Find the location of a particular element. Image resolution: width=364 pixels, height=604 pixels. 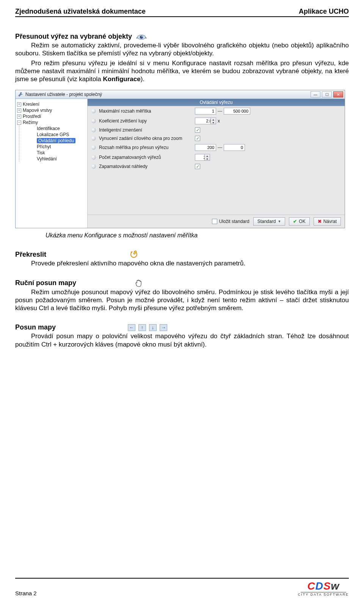

doc-header-left: Zjednodušená uživatelská dokumentace is located at coordinates (80, 11).